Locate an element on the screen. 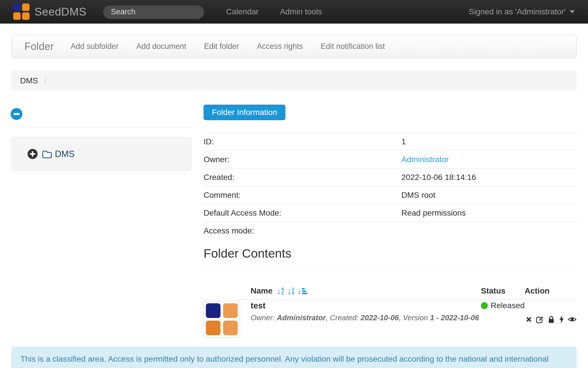 Image resolution: width=588 pixels, height=368 pixels. thumb-column-header is located at coordinates (227, 292).